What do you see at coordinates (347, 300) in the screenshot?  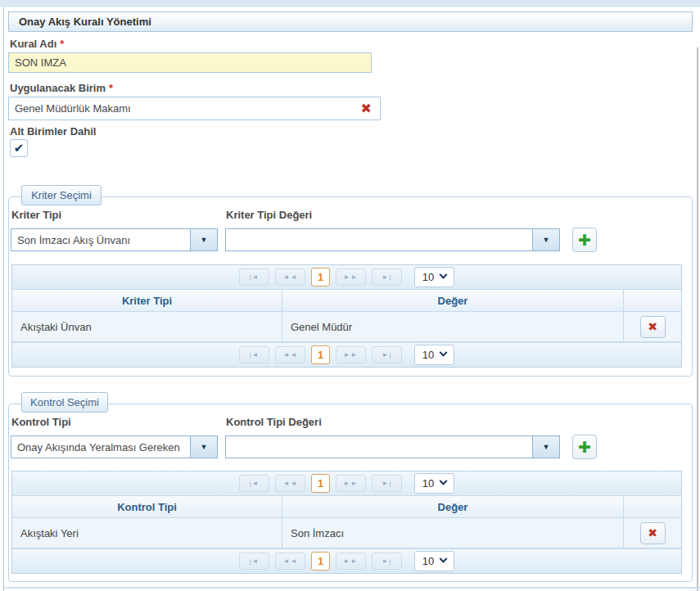 I see `criteria-table-header: Kriter Tipi Değer` at bounding box center [347, 300].